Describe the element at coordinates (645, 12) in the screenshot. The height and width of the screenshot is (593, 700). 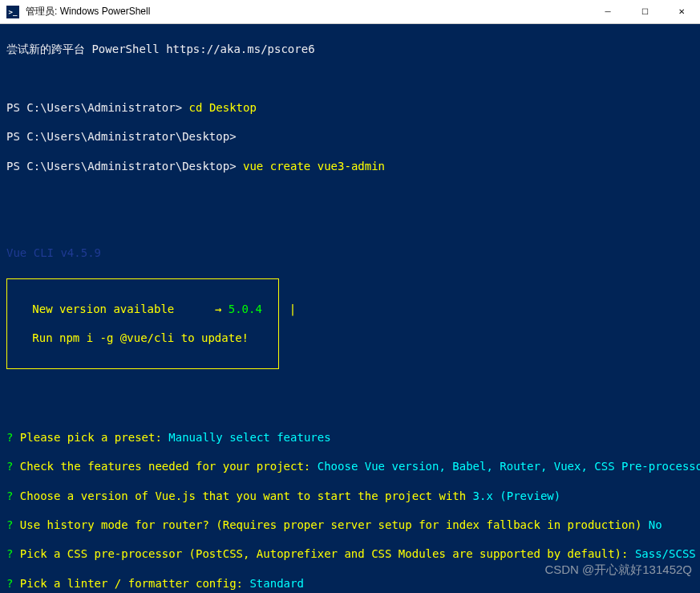
I see `maximize-button: ☐` at that location.